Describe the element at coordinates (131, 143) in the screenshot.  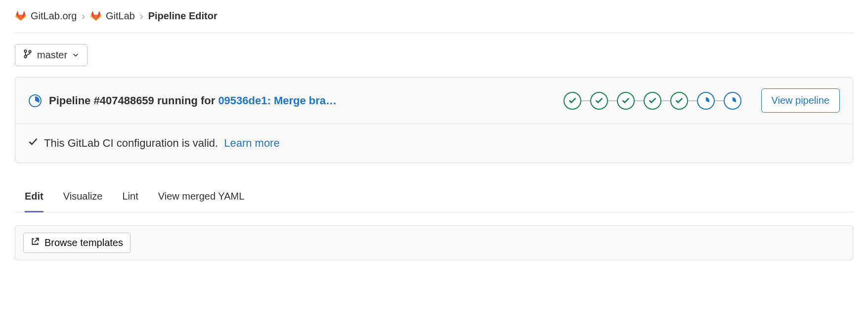
I see `validation-message: This GitLab CI configuration is valid.` at that location.